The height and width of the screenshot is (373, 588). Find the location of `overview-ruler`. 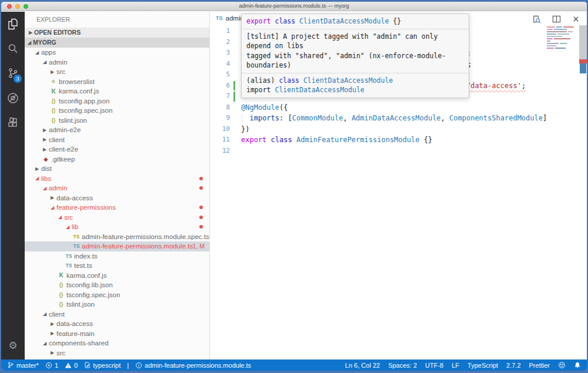

overview-ruler is located at coordinates (583, 42).